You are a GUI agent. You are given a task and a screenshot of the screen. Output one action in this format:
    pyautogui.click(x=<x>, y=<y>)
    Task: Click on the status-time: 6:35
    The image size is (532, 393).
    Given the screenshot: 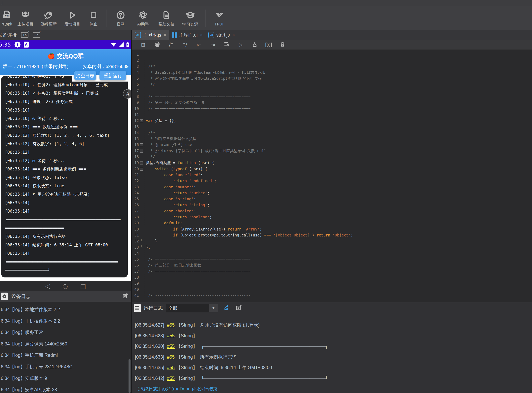 What is the action you would take?
    pyautogui.click(x=5, y=45)
    